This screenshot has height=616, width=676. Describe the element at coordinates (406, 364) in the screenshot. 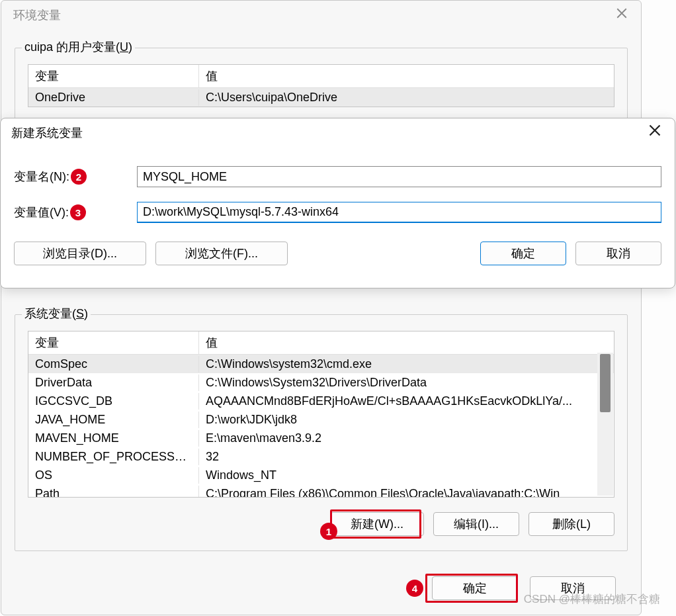

I see `cell-val: C:\Windows\system32\cmd.exe` at that location.